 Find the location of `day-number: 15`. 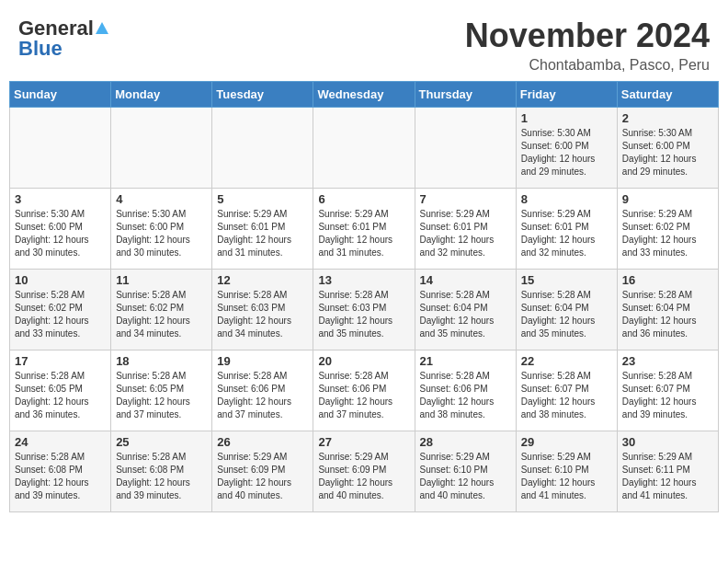

day-number: 15 is located at coordinates (566, 280).